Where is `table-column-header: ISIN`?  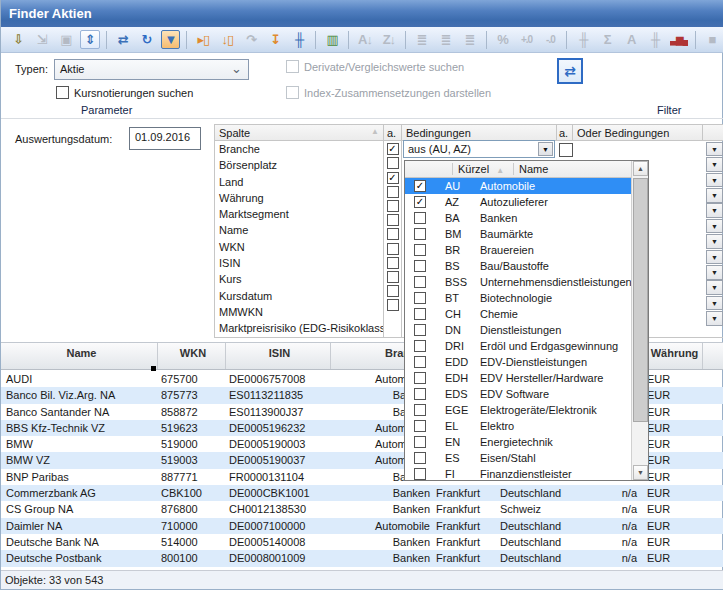
table-column-header: ISIN is located at coordinates (278, 356).